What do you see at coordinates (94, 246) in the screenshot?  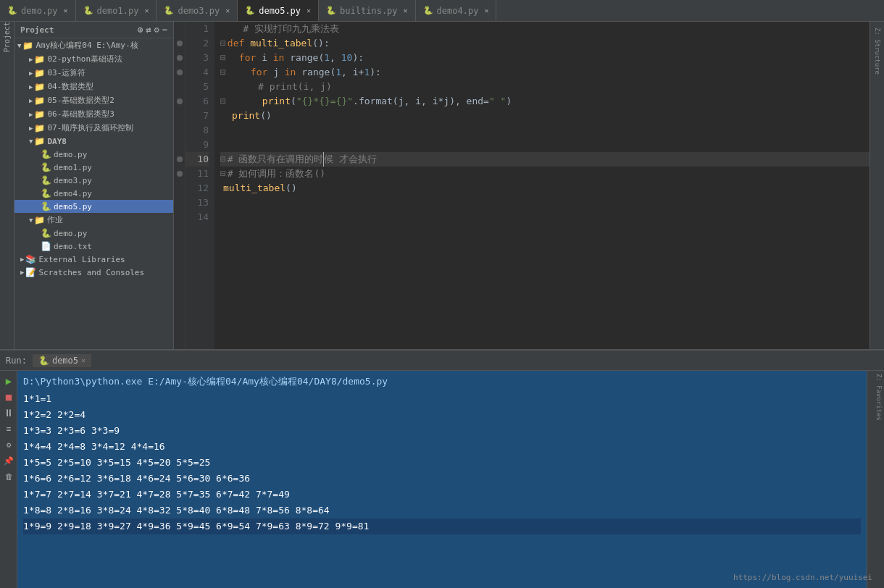 I see `sidebar-item-hw-txt: 📄 demo.txt` at bounding box center [94, 246].